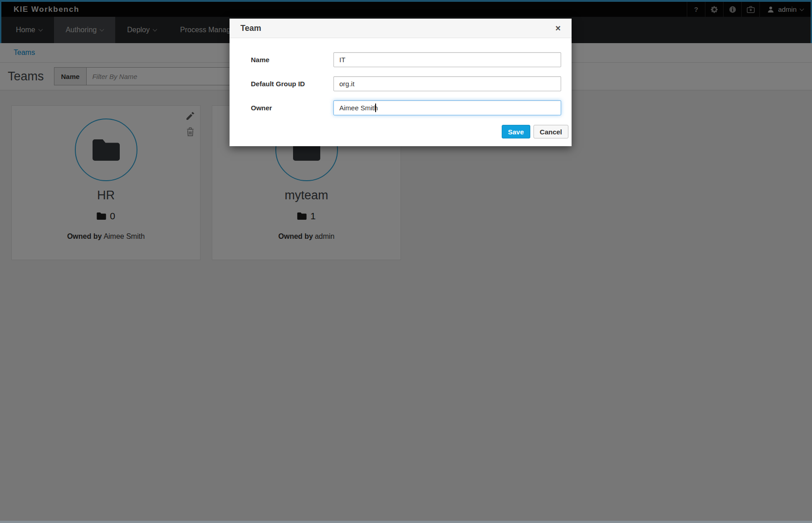  I want to click on dialog-body: Name Default Group ID Owner, so click(401, 77).